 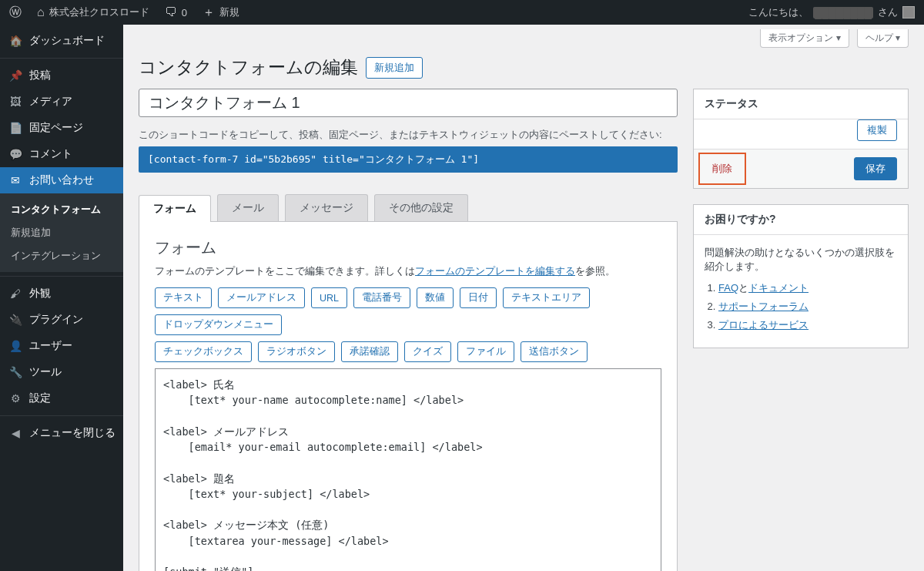 What do you see at coordinates (764, 307) in the screenshot?
I see `support-forum-link: サポートフォーラム` at bounding box center [764, 307].